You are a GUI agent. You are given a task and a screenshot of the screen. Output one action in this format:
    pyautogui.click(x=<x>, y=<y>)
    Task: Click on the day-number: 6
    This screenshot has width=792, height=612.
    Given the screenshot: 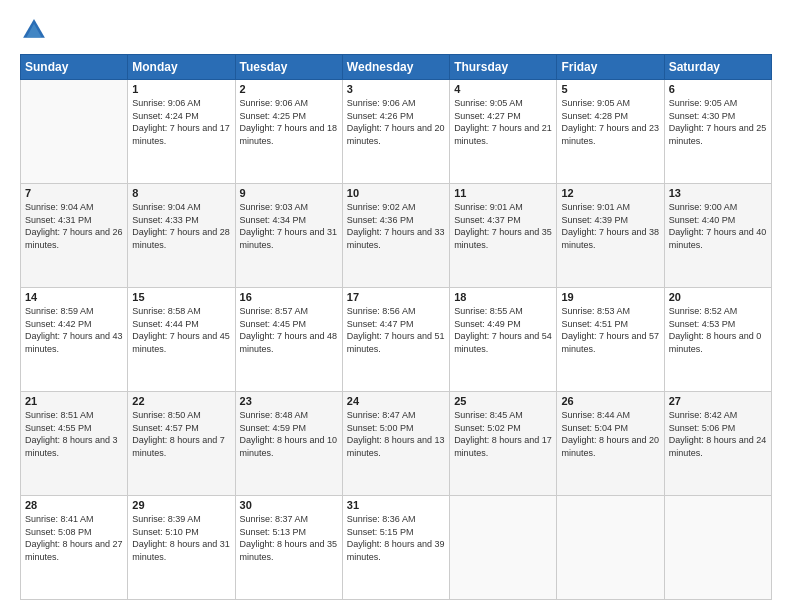 What is the action you would take?
    pyautogui.click(x=718, y=89)
    